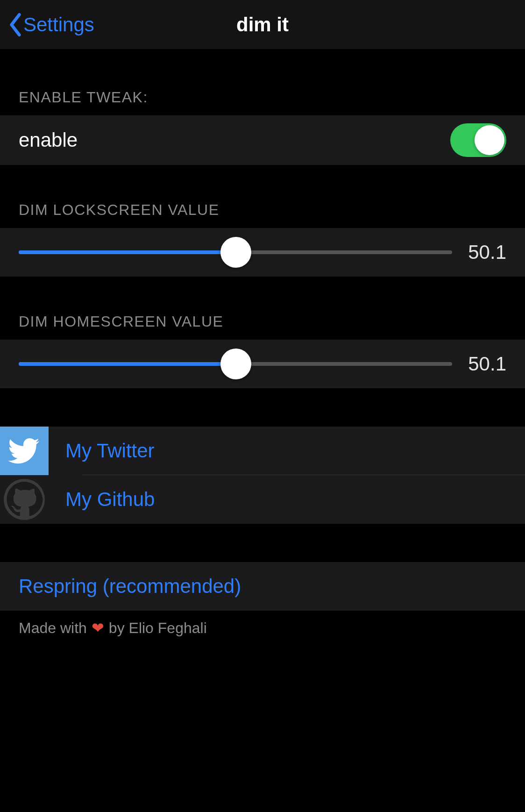 The height and width of the screenshot is (812, 525). Describe the element at coordinates (98, 628) in the screenshot. I see `heart-icon: ❤` at that location.